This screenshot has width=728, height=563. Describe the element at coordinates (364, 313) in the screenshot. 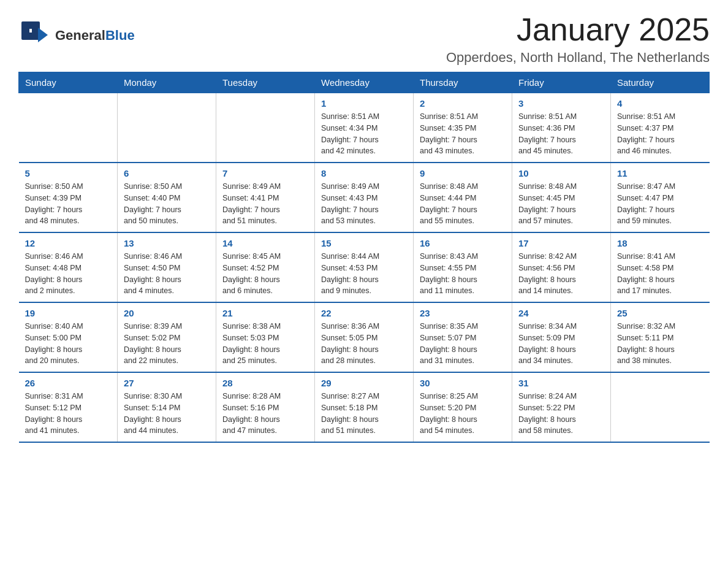

I see `day-number: 22` at that location.